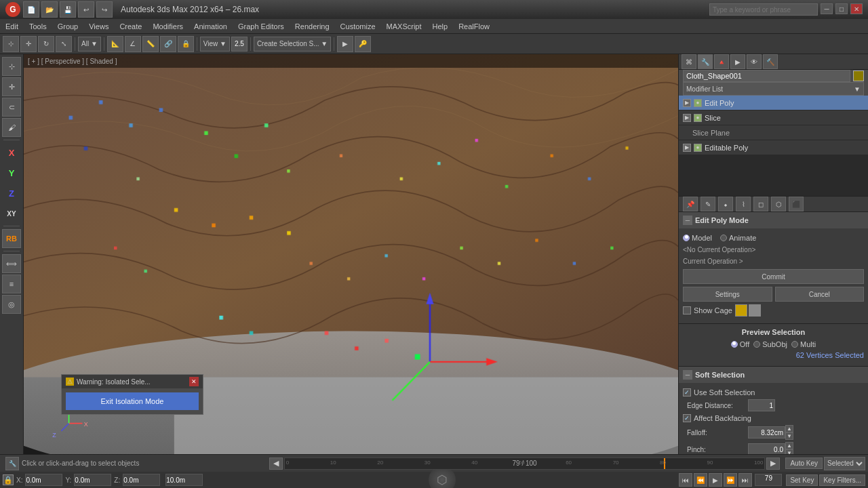  I want to click on show-cage-checkbox, so click(687, 310).